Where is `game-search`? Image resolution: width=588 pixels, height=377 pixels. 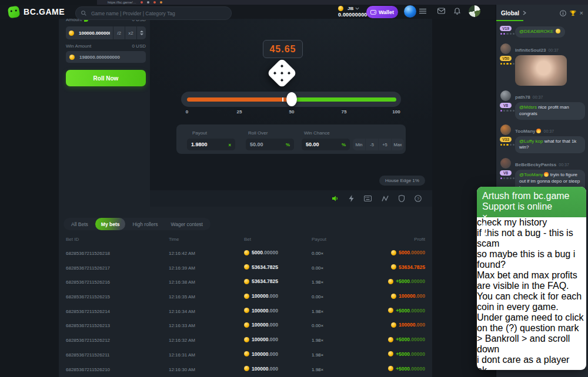 game-search is located at coordinates (153, 13).